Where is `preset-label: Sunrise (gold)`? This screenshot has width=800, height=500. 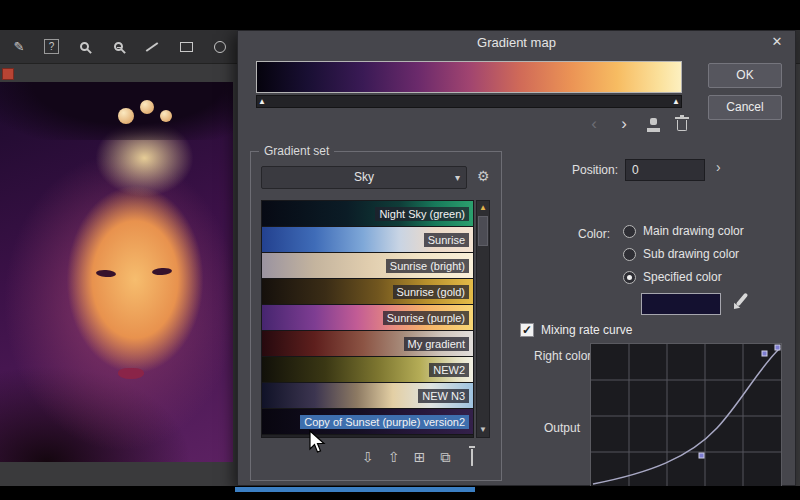 preset-label: Sunrise (gold) is located at coordinates (431, 292).